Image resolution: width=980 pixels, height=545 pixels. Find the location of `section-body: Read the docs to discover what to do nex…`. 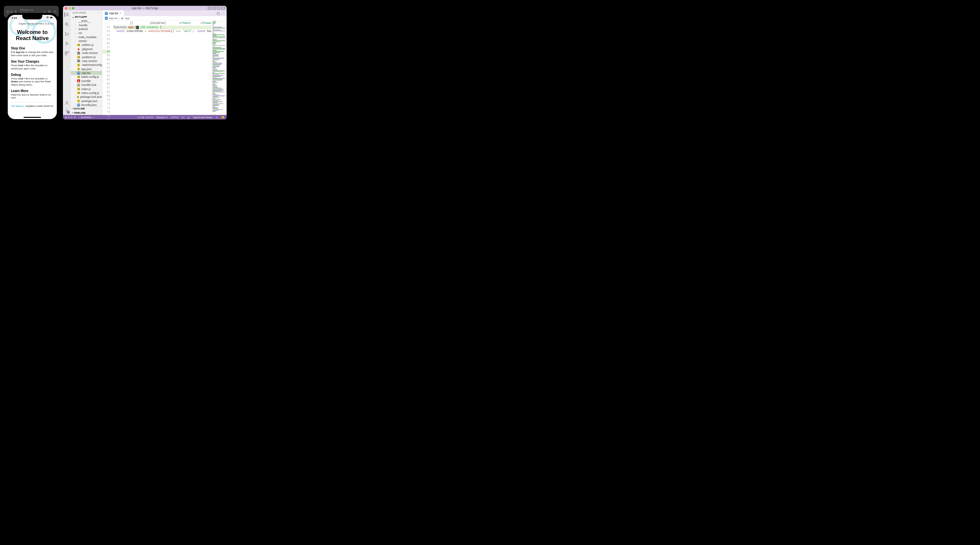

section-body: Read the docs to discover what to do nex… is located at coordinates (32, 96).